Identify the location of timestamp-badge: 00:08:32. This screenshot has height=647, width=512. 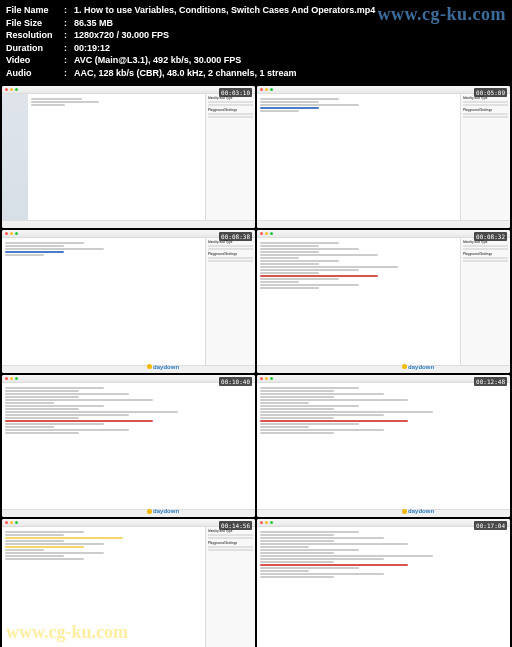
(490, 236).